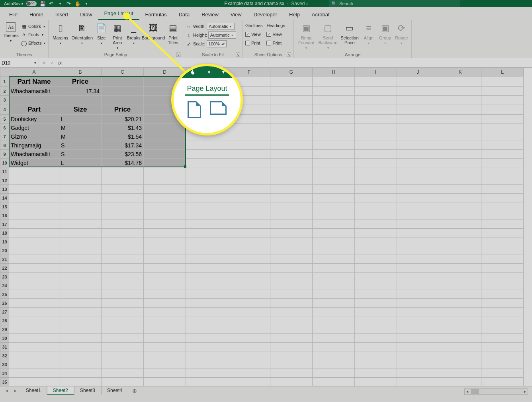 Image resolution: width=532 pixels, height=402 pixels. I want to click on cell-H33, so click(334, 365).